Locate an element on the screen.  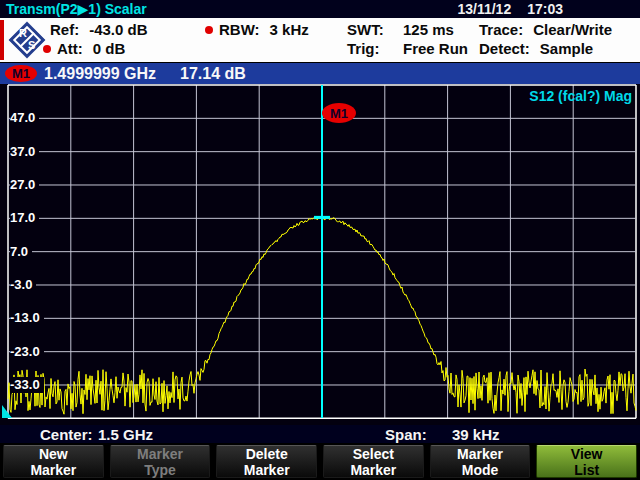
swt-field: SWT: 125 ms is located at coordinates (400, 30).